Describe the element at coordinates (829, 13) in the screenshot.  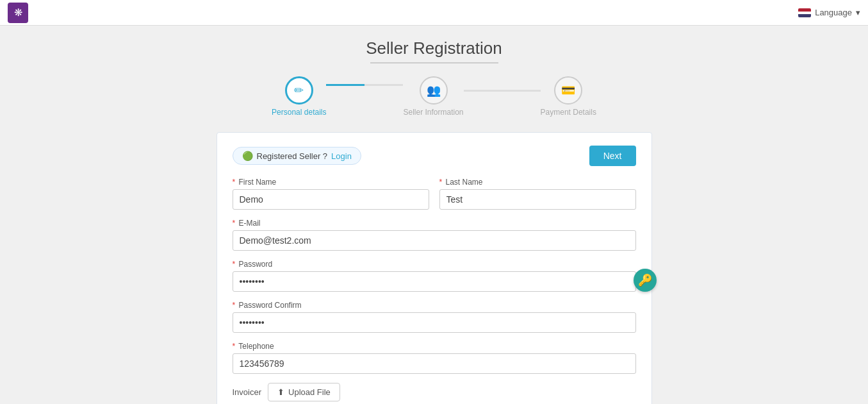
I see `language-selector: Language ▾` at that location.